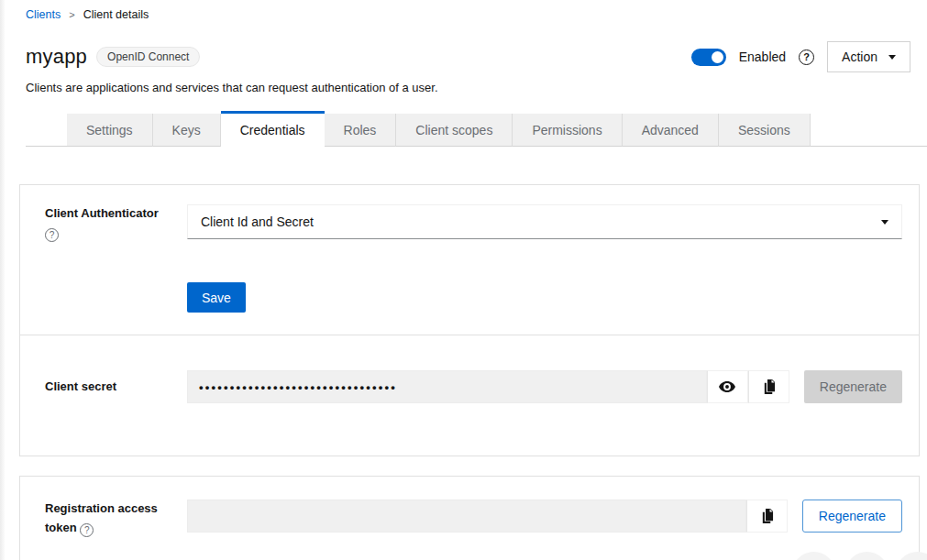 This screenshot has height=560, width=927. I want to click on enabled-toggle, so click(709, 57).